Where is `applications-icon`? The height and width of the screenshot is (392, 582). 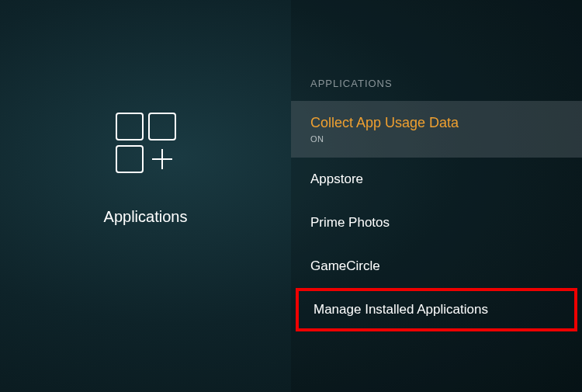
applications-icon is located at coordinates (146, 144).